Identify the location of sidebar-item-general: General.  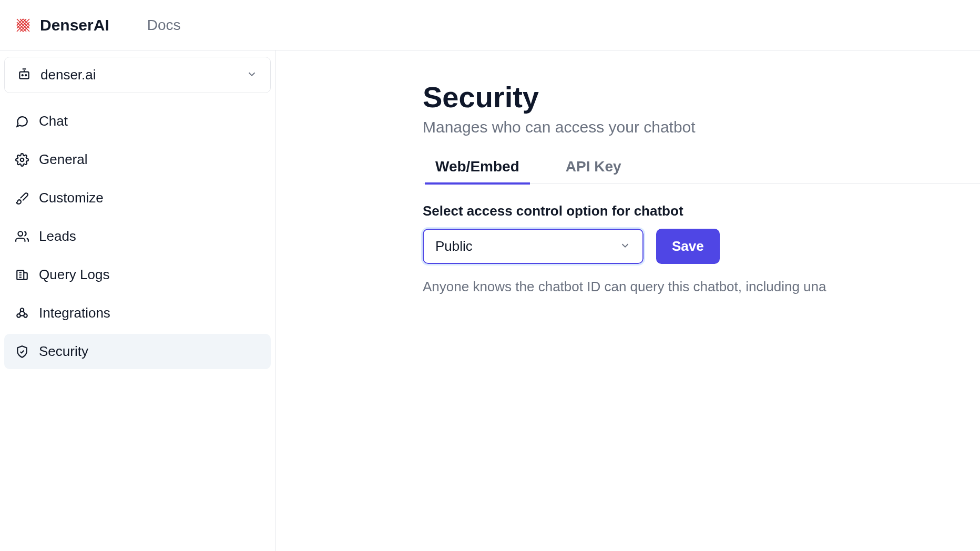
(138, 160).